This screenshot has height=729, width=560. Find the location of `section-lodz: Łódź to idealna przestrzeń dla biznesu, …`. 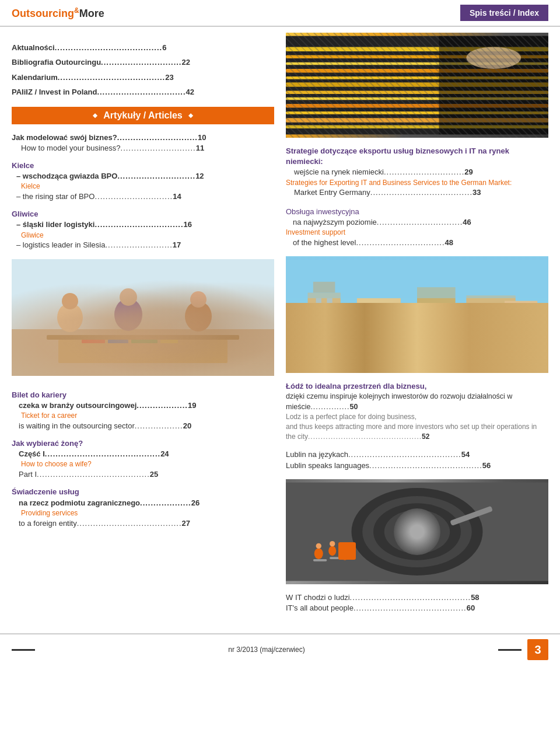

section-lodz: Łódź to idealna przestrzeń dla biznesu, … is located at coordinates (417, 411).